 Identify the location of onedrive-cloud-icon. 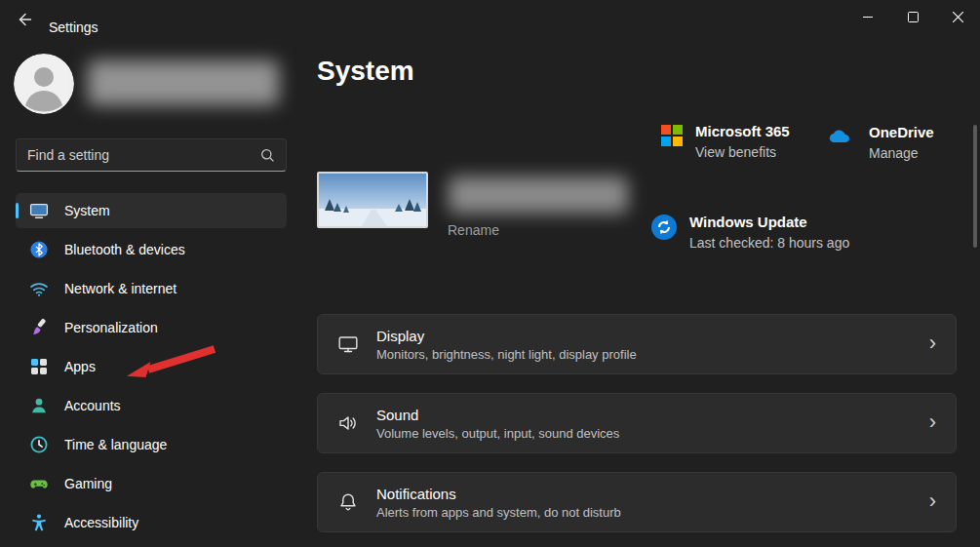
(842, 138).